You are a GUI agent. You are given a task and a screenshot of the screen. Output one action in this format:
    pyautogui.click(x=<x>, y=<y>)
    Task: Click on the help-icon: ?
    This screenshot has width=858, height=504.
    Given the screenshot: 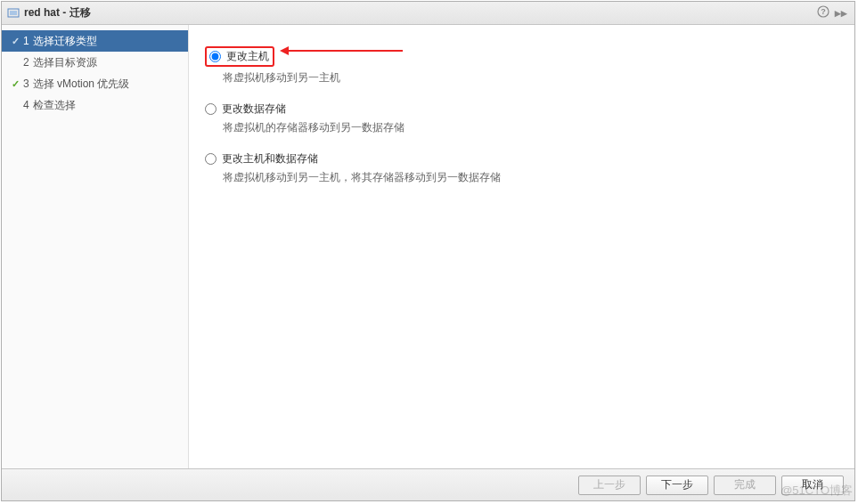 What is the action you would take?
    pyautogui.click(x=823, y=13)
    